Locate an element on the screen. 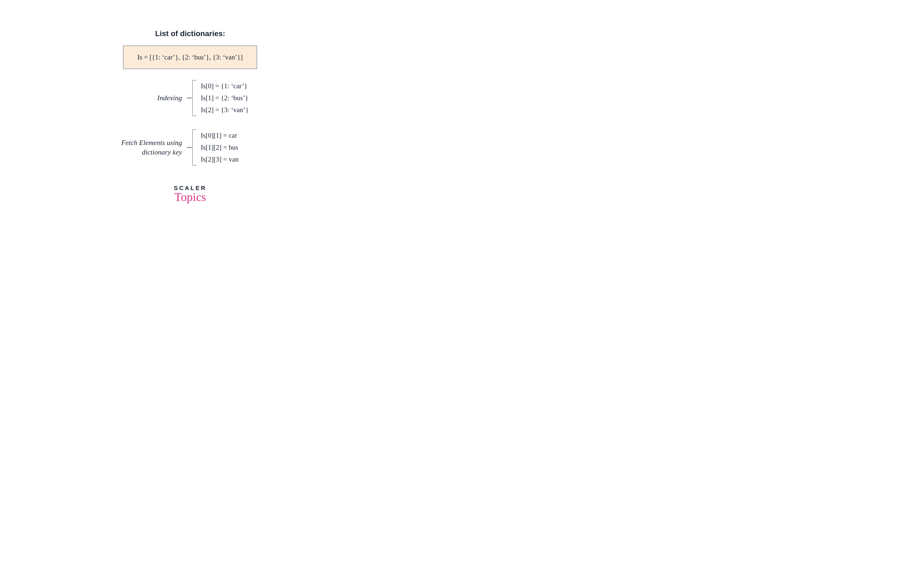 The image size is (924, 564). fetch-items: Is[0][1] = car Is[1][2] = bus Is[2][3] =… is located at coordinates (220, 148).